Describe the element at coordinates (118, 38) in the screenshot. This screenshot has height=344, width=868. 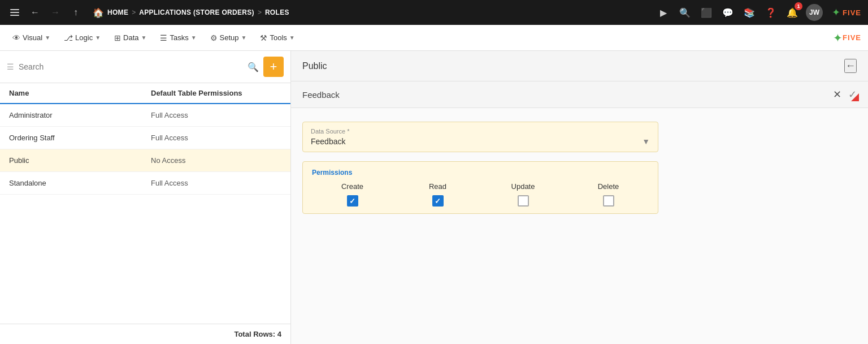
I see `data-icon: ⊞` at that location.